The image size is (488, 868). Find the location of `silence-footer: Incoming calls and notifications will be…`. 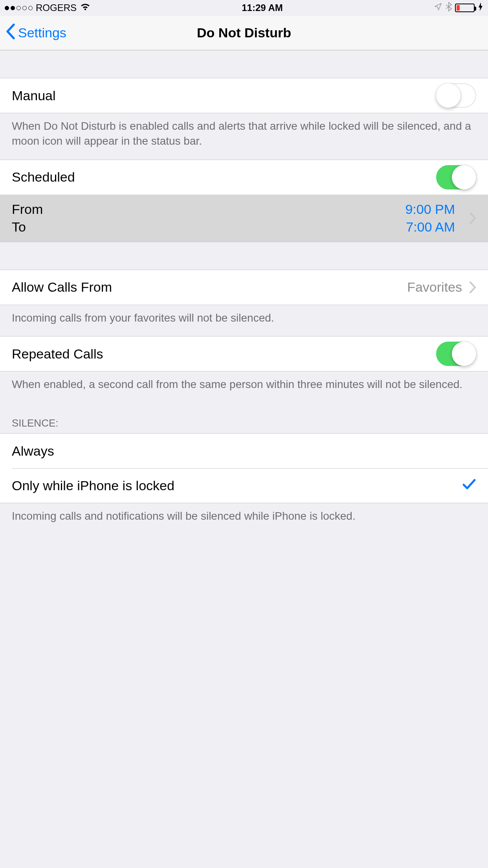

silence-footer: Incoming calls and notifications will be… is located at coordinates (244, 519).